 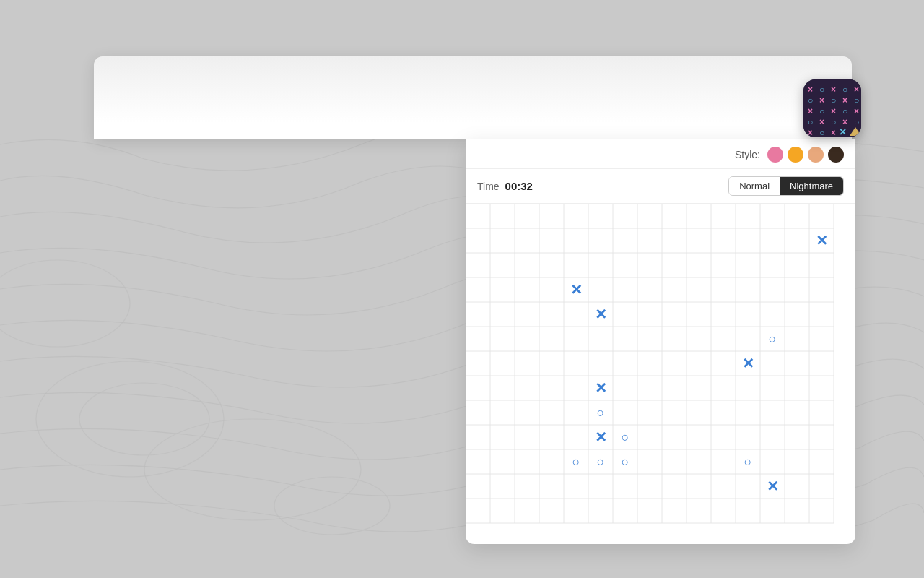 What do you see at coordinates (832, 108) in the screenshot?
I see `app-icon: × ○ × ○ × ○ × ○ × ○ × ○ × ○ × ○ × ○ × ○ …` at bounding box center [832, 108].